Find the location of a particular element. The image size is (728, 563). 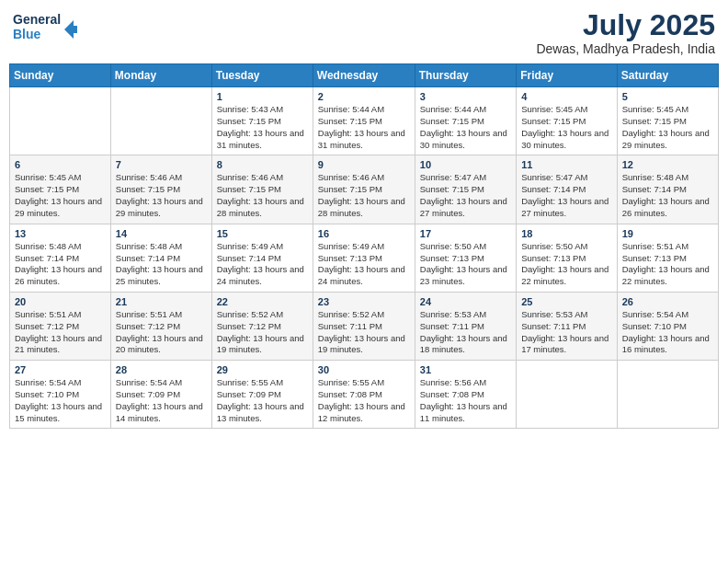

day-detail: Sunrise: 5:51 AM Sunset: 7:13 PM Dayligh… is located at coordinates (667, 265).